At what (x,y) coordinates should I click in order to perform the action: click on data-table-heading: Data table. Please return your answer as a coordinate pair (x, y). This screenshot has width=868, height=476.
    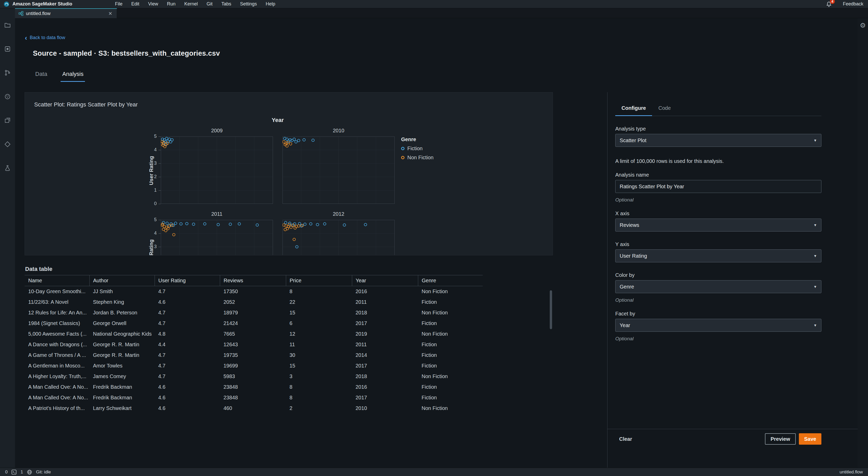
    Looking at the image, I should click on (39, 269).